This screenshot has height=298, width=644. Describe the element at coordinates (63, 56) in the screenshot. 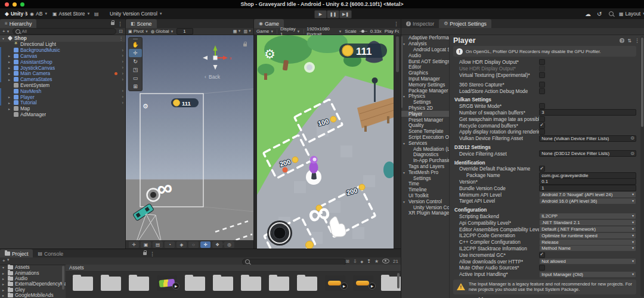

I see `hierarchy-item-canvas: ▸Canvas›` at that location.